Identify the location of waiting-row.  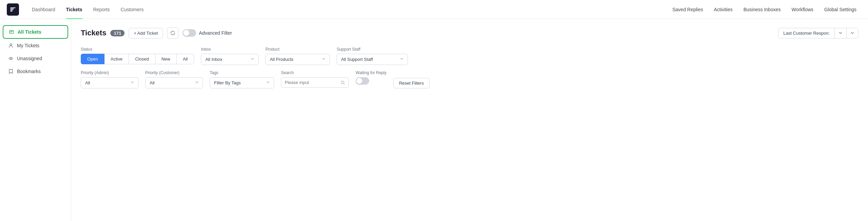
(371, 81).